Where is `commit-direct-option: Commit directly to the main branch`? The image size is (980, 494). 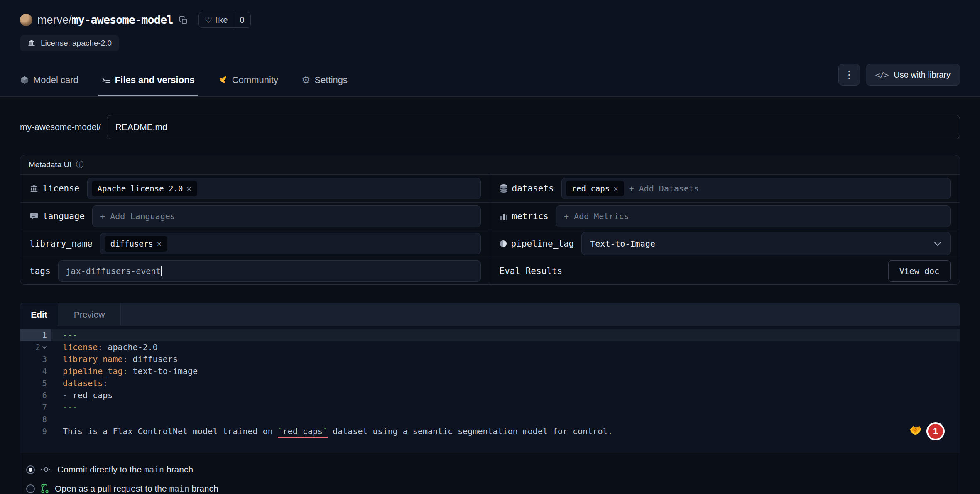 commit-direct-option: Commit directly to the main branch is located at coordinates (493, 470).